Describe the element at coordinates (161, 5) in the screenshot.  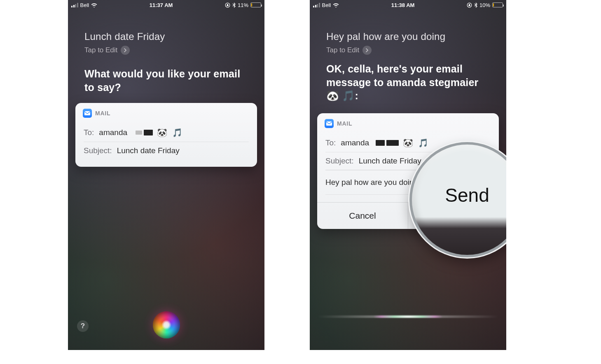
I see `clock-label: 11:37 AM` at that location.